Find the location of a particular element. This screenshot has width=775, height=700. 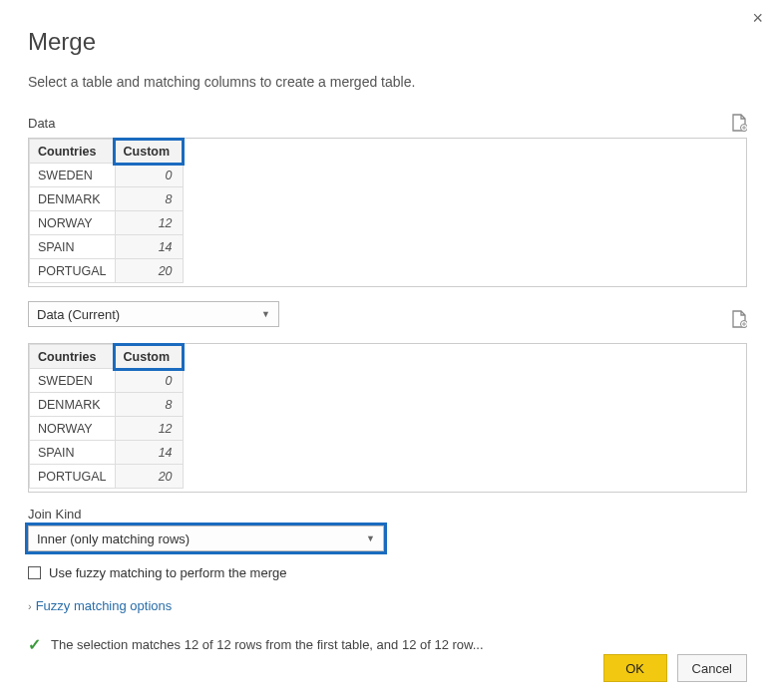

join-kind-label: Join Kind is located at coordinates (387, 515).